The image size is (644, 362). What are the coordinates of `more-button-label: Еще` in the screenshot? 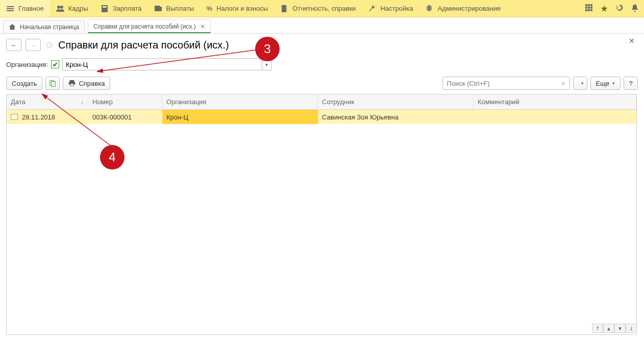 It's located at (603, 84).